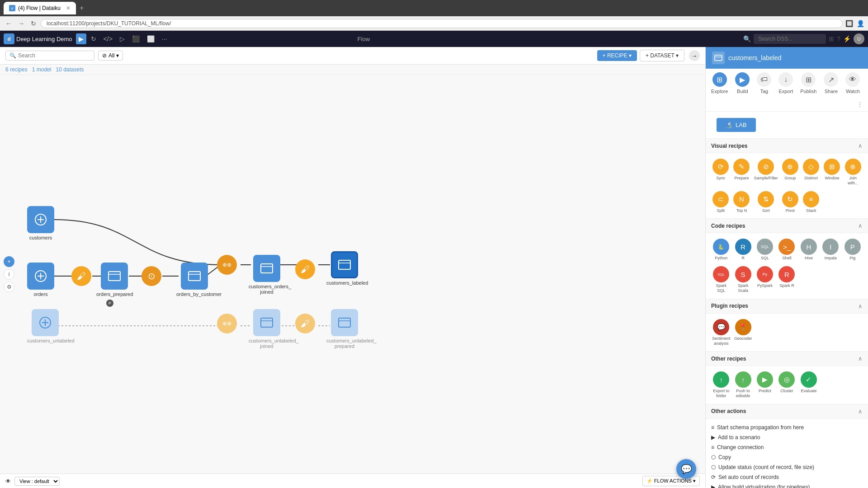 This screenshot has width=868, height=488. I want to click on node-recipe-r6: 🖌, so click(305, 324).